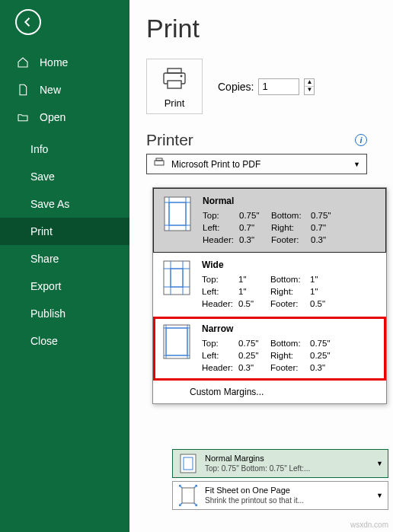 Image resolution: width=393 pixels, height=532 pixels. Describe the element at coordinates (65, 259) in the screenshot. I see `sidebar-item-share: Share` at that location.